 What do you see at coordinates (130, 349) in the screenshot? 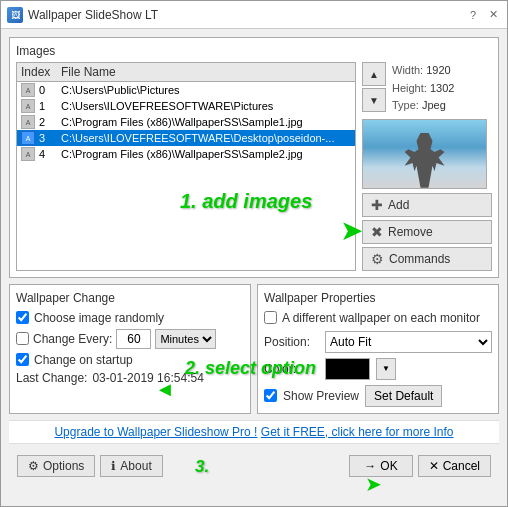
I see `wallpaper-change-panel: Wallpaper Change Choose image randomly C…` at bounding box center [130, 349].